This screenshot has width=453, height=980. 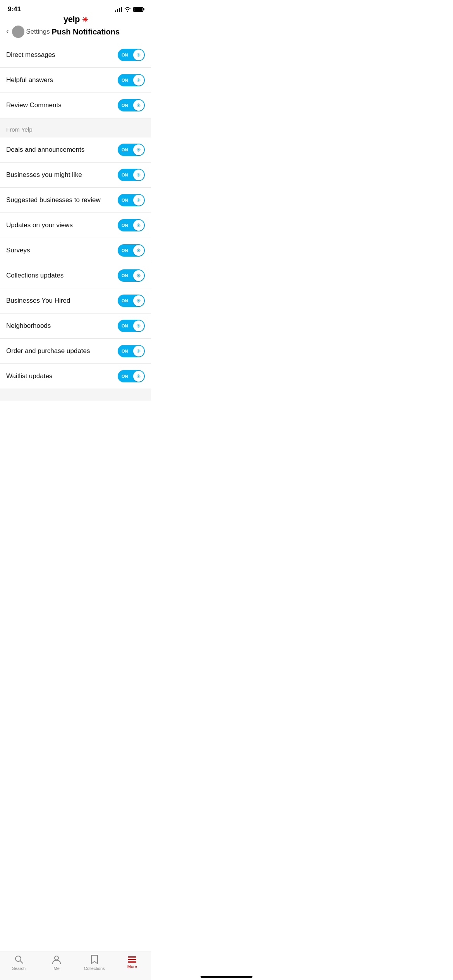 What do you see at coordinates (38, 301) in the screenshot?
I see `row-label: Businesses You Hired` at bounding box center [38, 301].